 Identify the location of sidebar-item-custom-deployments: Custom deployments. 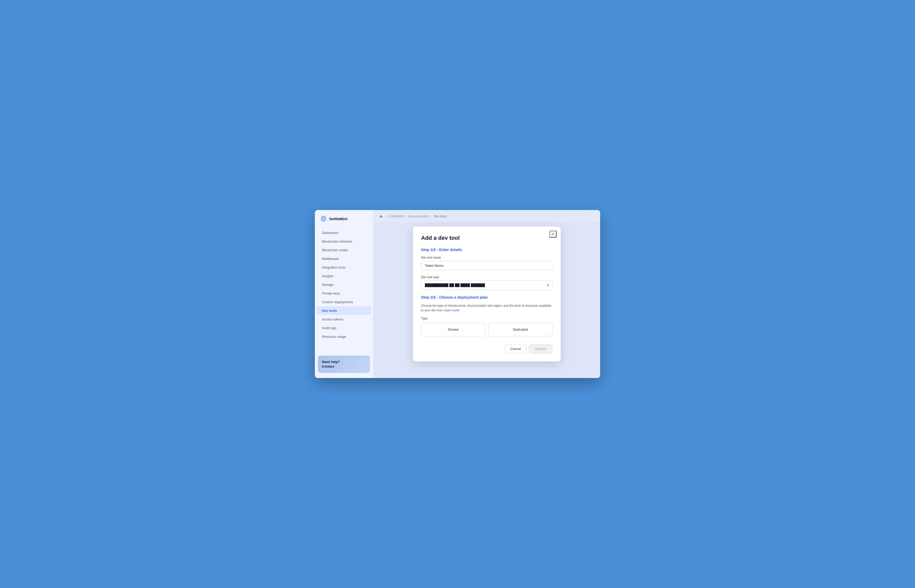
(344, 302).